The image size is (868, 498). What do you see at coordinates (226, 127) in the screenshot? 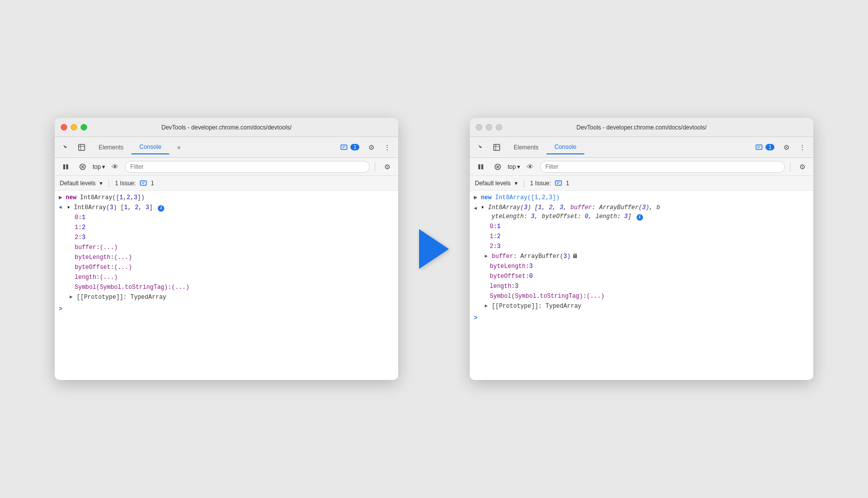
I see `left-titlebar: DevTools - developer.chrome.com/docs/dev…` at bounding box center [226, 127].